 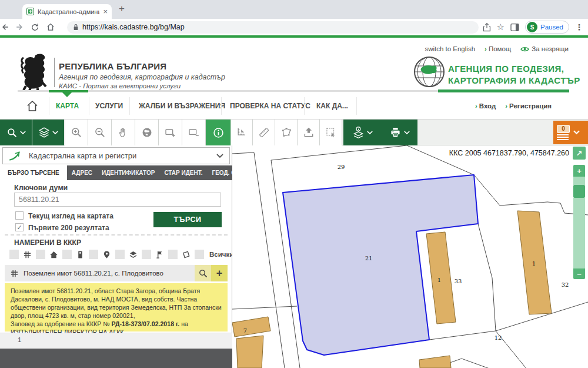 What do you see at coordinates (219, 273) in the screenshot?
I see `add-to-cart-button: +` at bounding box center [219, 273].